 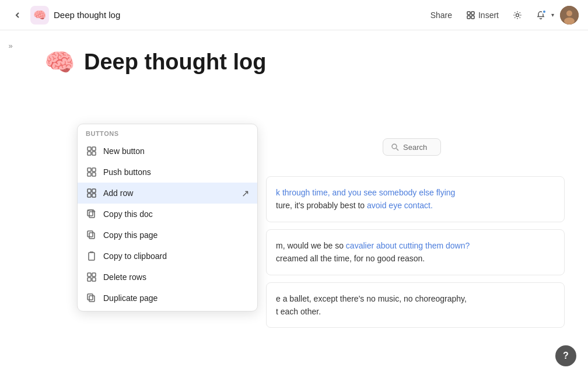 I want to click on menu-item-copy-this-doc: Copy this doc, so click(x=167, y=214).